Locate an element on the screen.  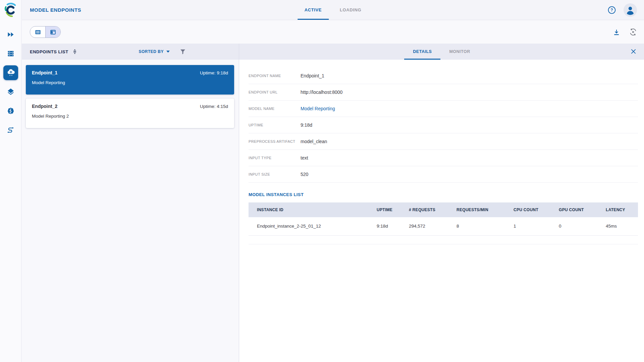
download-icon is located at coordinates (616, 32).